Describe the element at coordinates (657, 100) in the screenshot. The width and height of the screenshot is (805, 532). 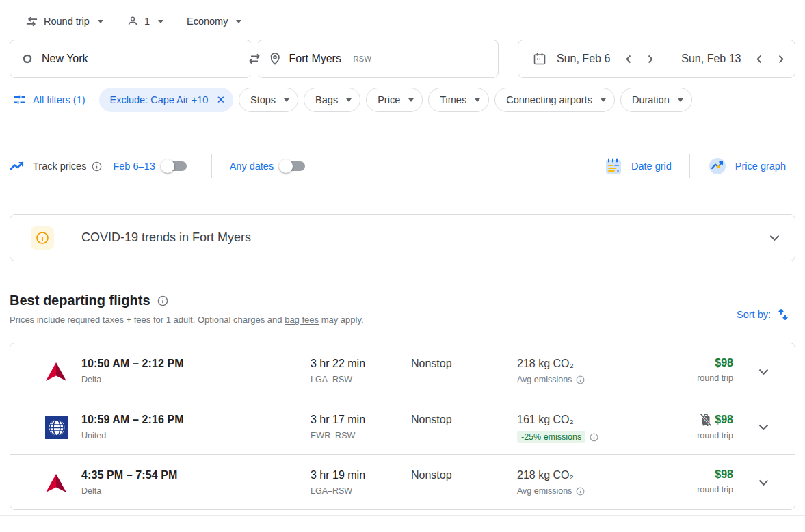
I see `filter-chip-duration: Duration` at that location.